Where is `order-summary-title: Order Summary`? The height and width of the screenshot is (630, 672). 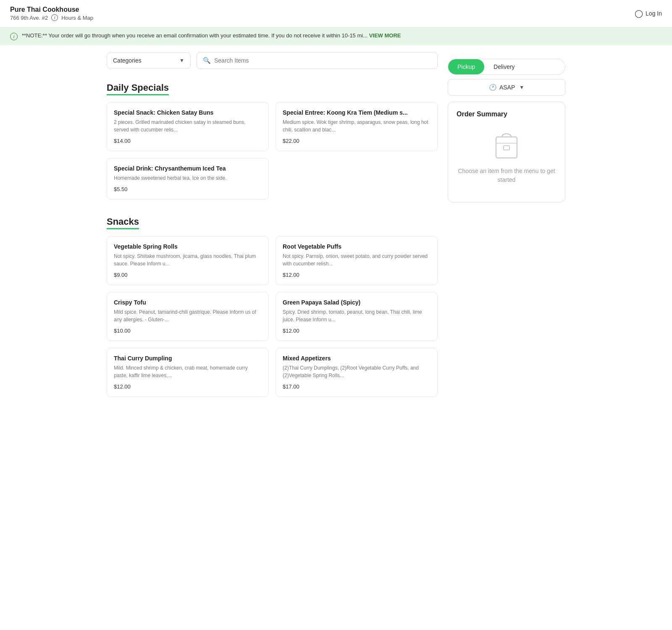 order-summary-title: Order Summary is located at coordinates (507, 114).